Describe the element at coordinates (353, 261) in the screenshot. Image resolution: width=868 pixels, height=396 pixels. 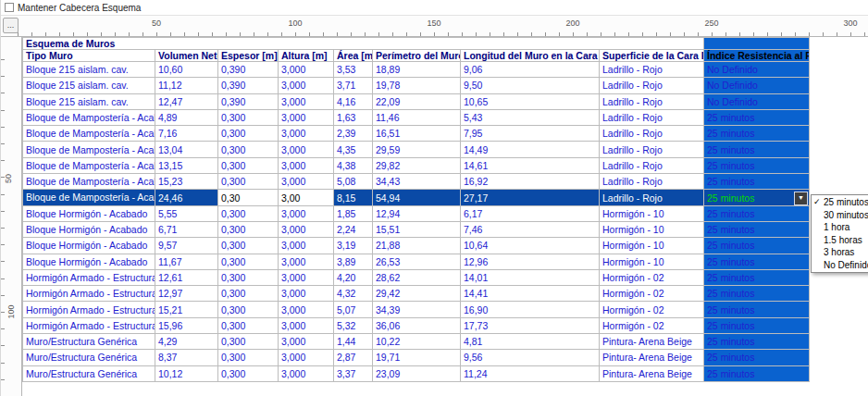
I see `cell: 3,89` at that location.